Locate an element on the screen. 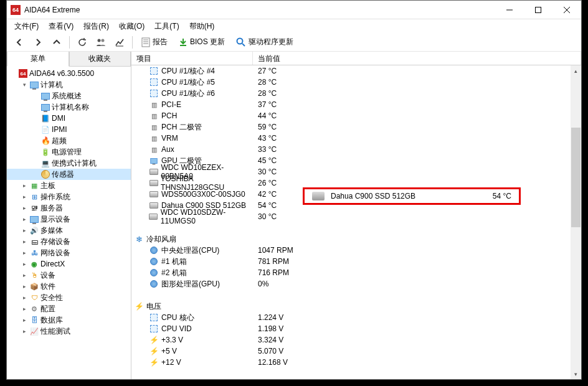 This screenshot has height=386, width=588. sensor-row: ⚡+5 V5.070 V is located at coordinates (356, 351).